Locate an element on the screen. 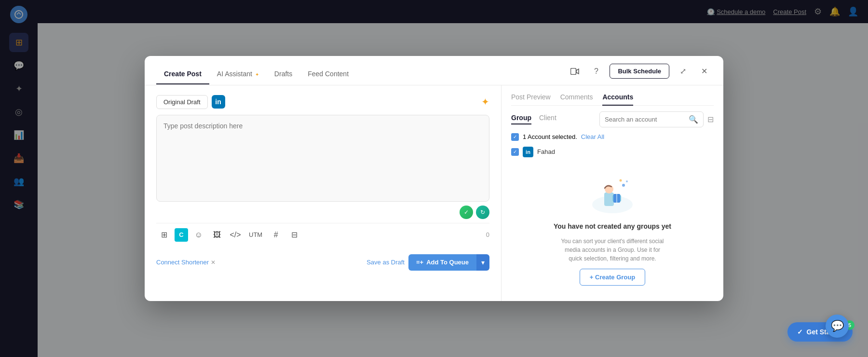 The height and width of the screenshot is (357, 868). close-icon: ✕ is located at coordinates (704, 71).